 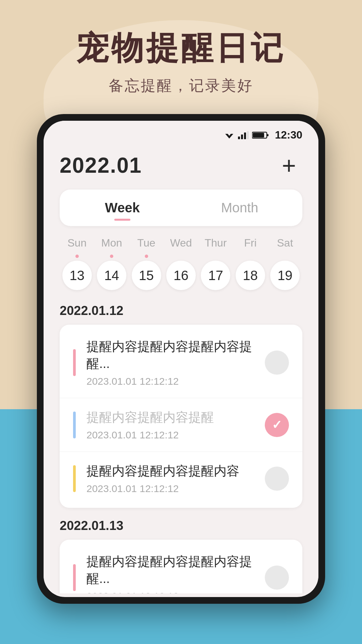 I want to click on day-headers: Sun Mon Tue Wed Thur Fri Sat, so click(x=181, y=243).